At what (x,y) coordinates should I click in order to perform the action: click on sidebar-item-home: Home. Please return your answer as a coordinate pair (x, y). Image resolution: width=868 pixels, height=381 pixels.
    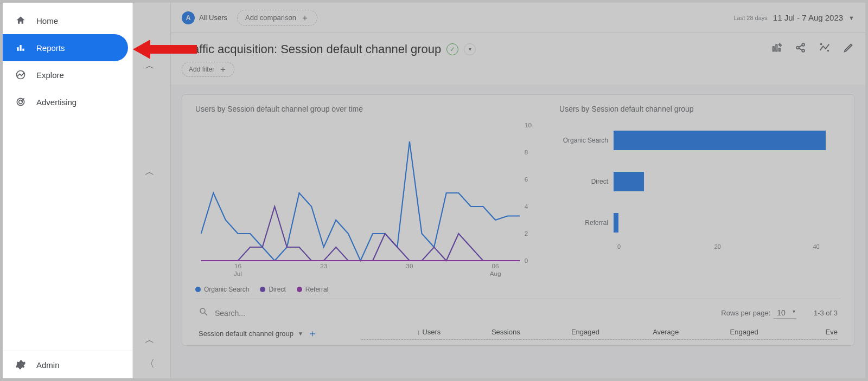
    Looking at the image, I should click on (65, 21).